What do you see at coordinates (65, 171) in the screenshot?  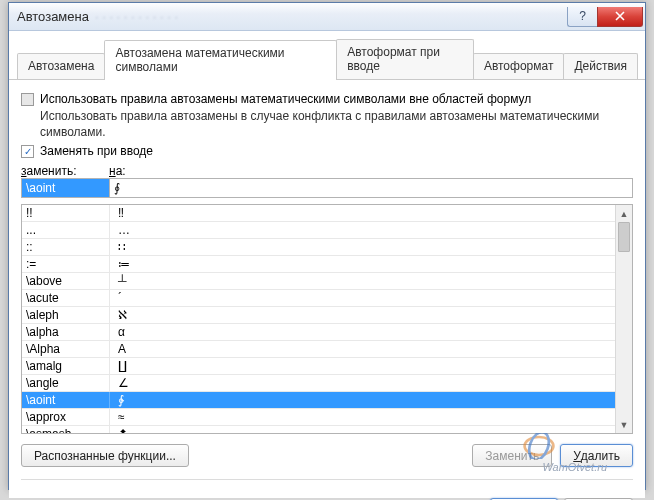 I see `label-replace: заменить:` at bounding box center [65, 171].